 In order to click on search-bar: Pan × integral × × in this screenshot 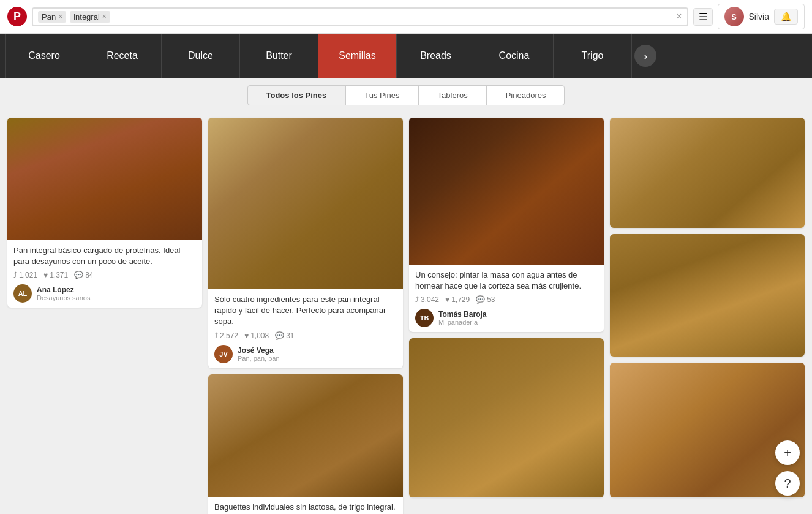, I will do `click(360, 17)`.